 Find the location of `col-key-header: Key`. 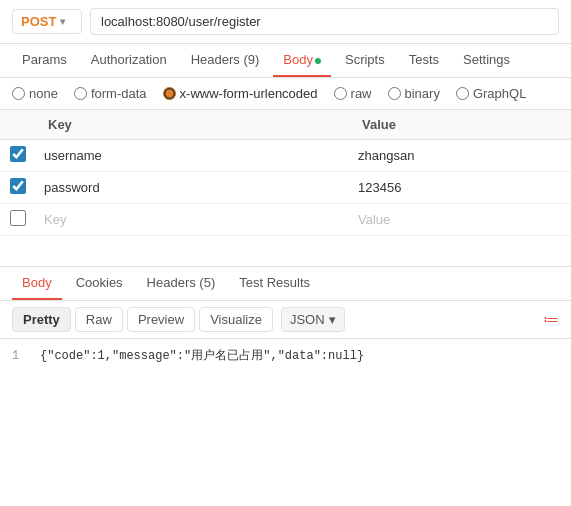

col-key-header: Key is located at coordinates (193, 125).